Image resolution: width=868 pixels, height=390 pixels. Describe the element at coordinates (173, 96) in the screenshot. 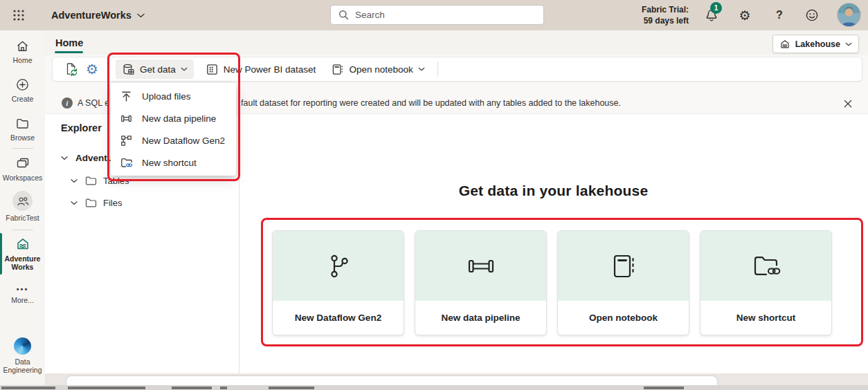

I see `menu-item-upload-files: Upload files` at that location.